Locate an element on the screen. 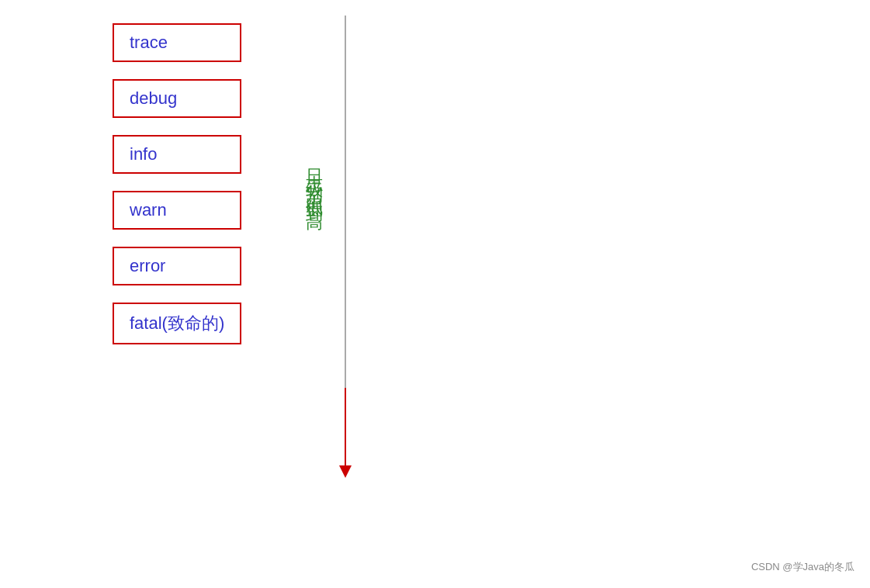 This screenshot has width=870, height=588. log-level-box-debug: debug is located at coordinates (177, 99).